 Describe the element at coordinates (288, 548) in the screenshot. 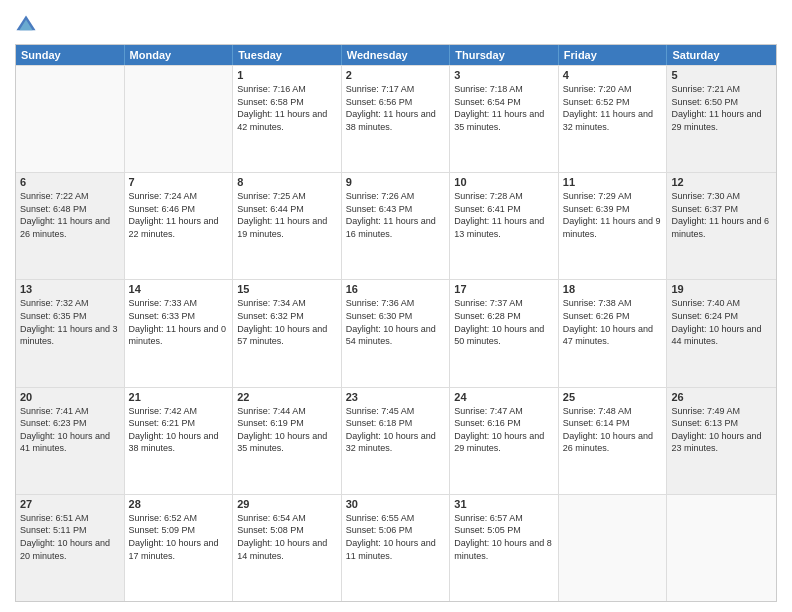

I see `cal-cell: 29Sunrise: 6:54 AM Sunset: 5:08 PM Dayli…` at that location.